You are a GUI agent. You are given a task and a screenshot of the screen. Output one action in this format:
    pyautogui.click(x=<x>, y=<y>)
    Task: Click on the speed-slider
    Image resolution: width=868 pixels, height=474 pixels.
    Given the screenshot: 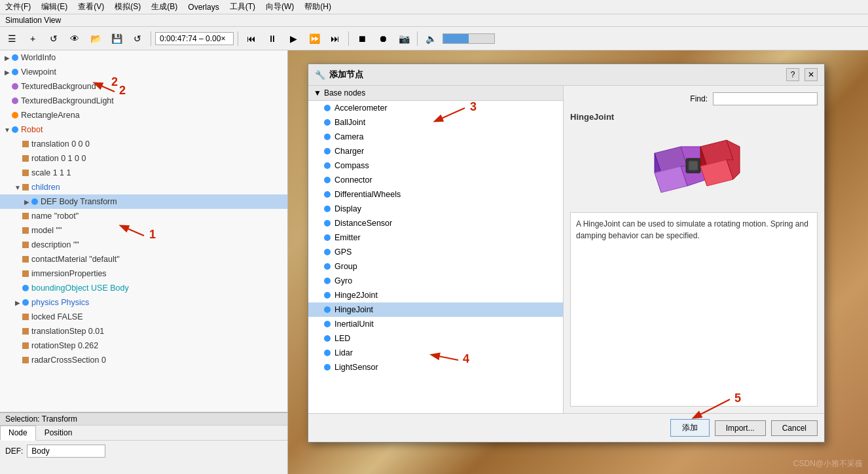 What is the action you would take?
    pyautogui.click(x=469, y=39)
    